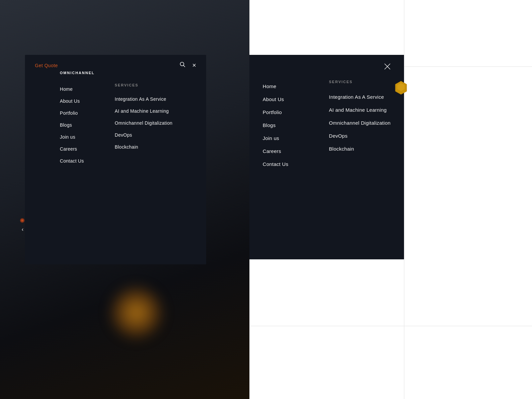 This screenshot has width=532, height=399. Describe the element at coordinates (116, 125) in the screenshot. I see `mobile-menu-columns: Home About Us Portfolio Blogs Join us Ca…` at that location.